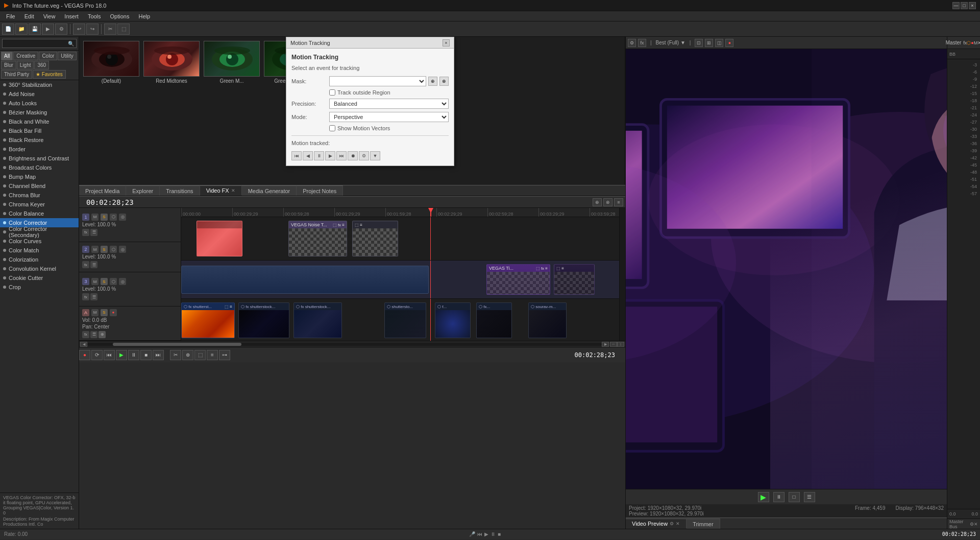 This screenshot has width=980, height=540. I want to click on search-input, so click(36, 43).